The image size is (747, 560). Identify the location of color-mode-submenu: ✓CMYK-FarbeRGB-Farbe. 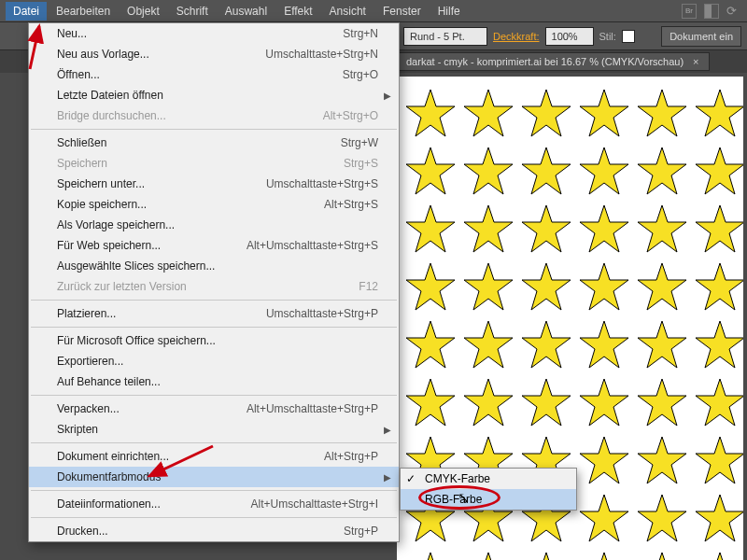
(488, 489).